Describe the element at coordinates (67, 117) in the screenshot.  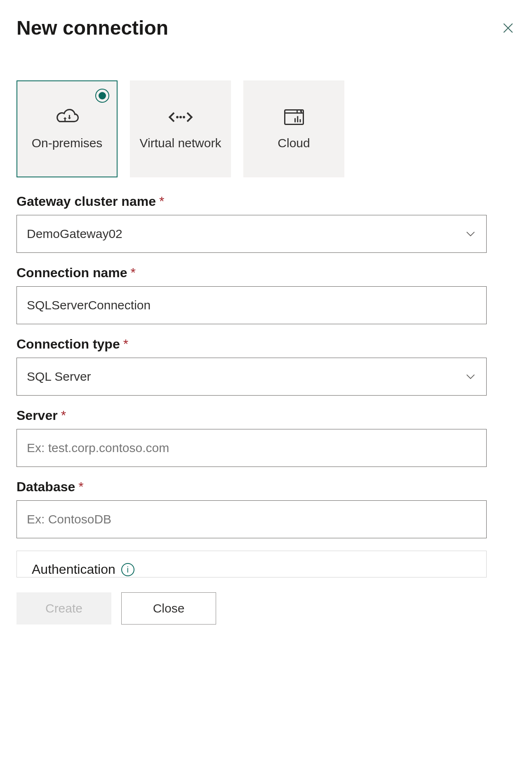
I see `cloud-sync-icon` at that location.